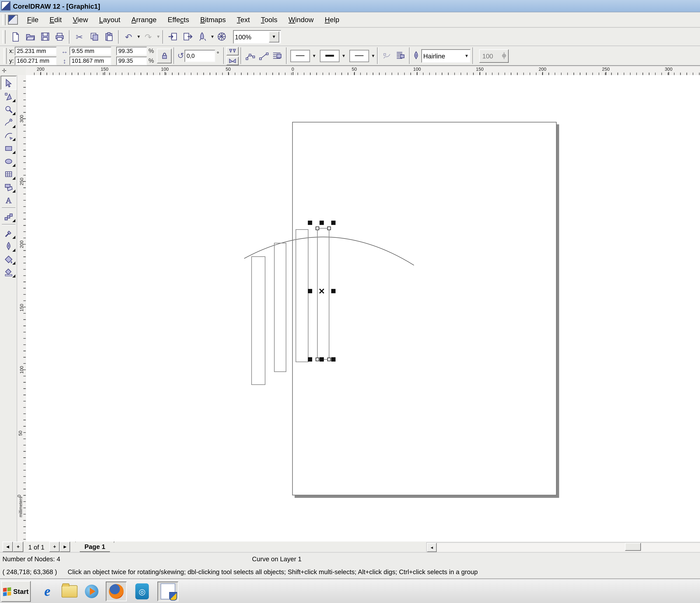 This screenshot has width=700, height=603. Describe the element at coordinates (332, 20) in the screenshot. I see `menu-help: Help` at that location.